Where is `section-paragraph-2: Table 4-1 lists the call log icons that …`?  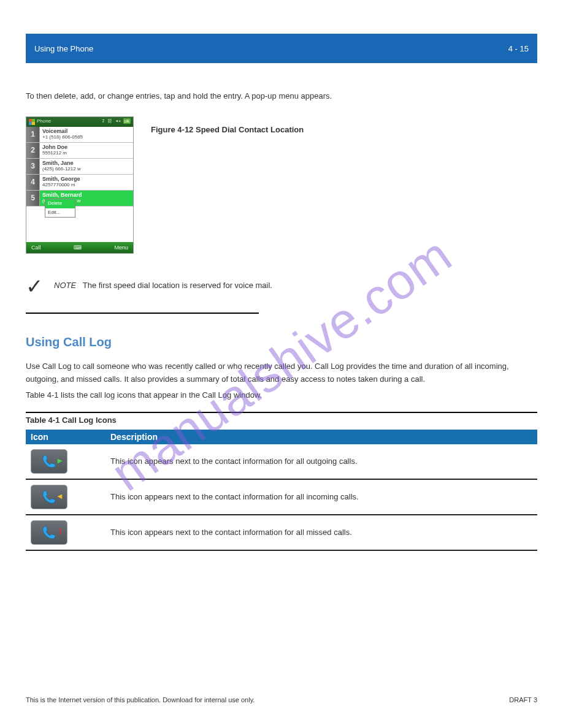 section-paragraph-2: Table 4-1 lists the call log icons that … is located at coordinates (144, 395).